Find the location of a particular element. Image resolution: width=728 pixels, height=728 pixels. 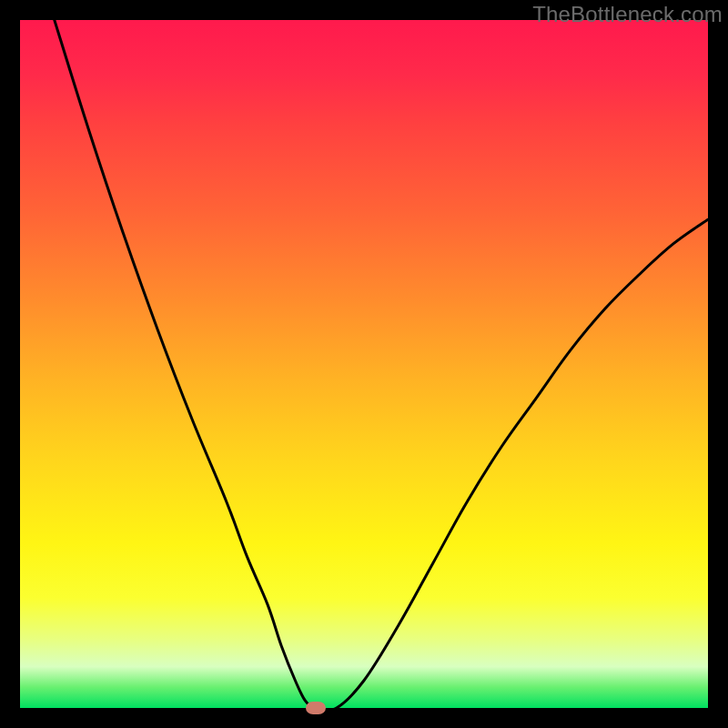

optimum-marker is located at coordinates (316, 708).